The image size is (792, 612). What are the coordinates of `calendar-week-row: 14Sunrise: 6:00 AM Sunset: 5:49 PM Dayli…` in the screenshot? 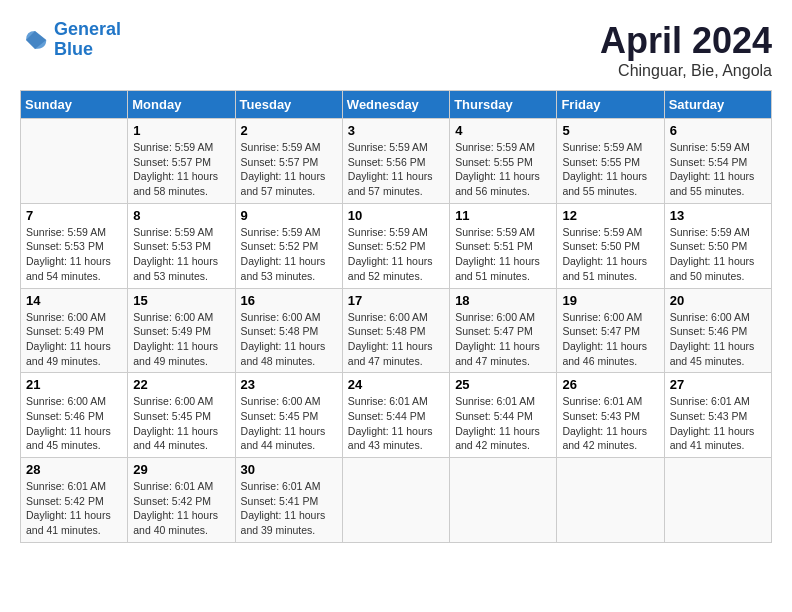 It's located at (396, 330).